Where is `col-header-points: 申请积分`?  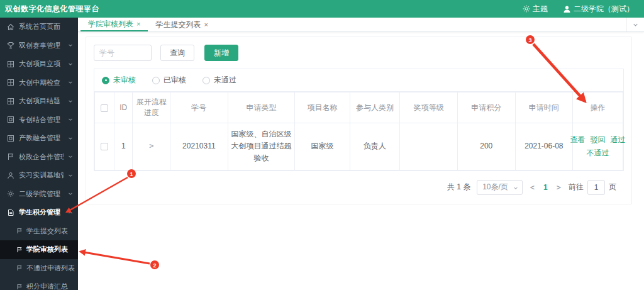 col-header-points: 申请积分 is located at coordinates (487, 108).